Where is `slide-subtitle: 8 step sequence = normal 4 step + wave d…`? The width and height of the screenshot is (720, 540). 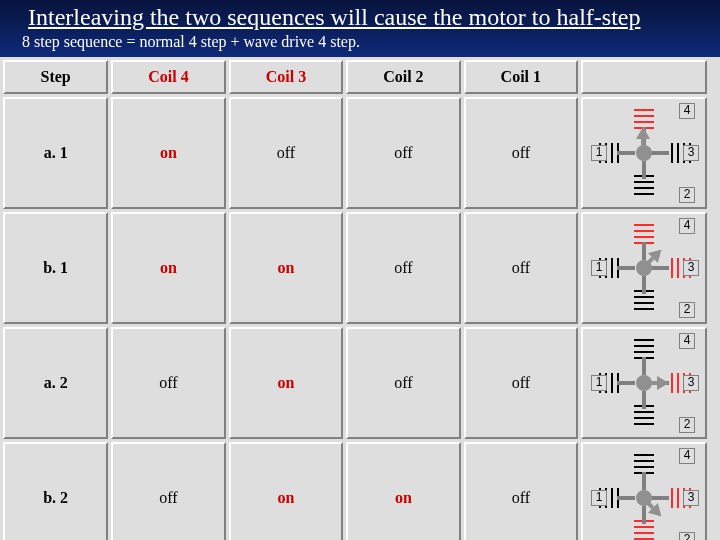 slide-subtitle: 8 step sequence = normal 4 step + wave d… is located at coordinates (360, 41).